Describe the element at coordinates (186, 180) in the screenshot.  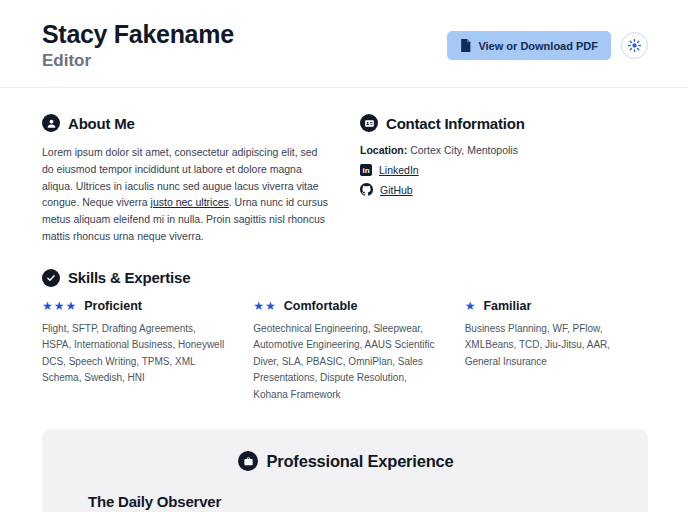
I see `about-section: About Me Lorem ipsum dolor sit amet, con…` at that location.